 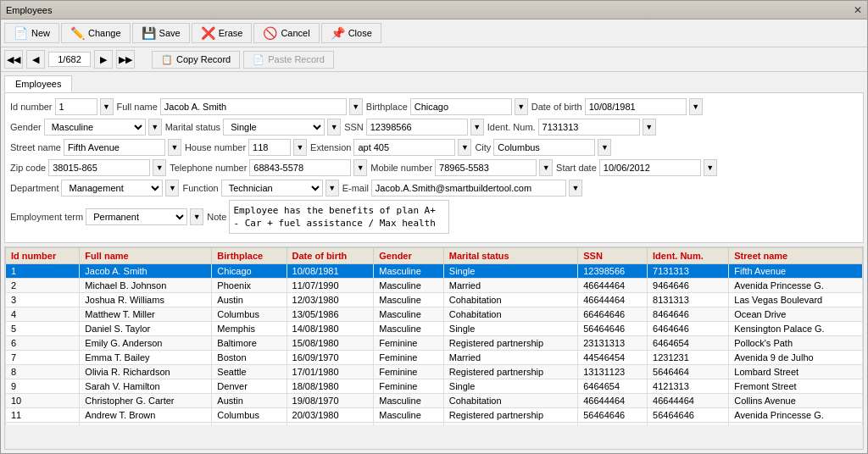 What do you see at coordinates (486, 168) in the screenshot?
I see `mobile-input` at bounding box center [486, 168].